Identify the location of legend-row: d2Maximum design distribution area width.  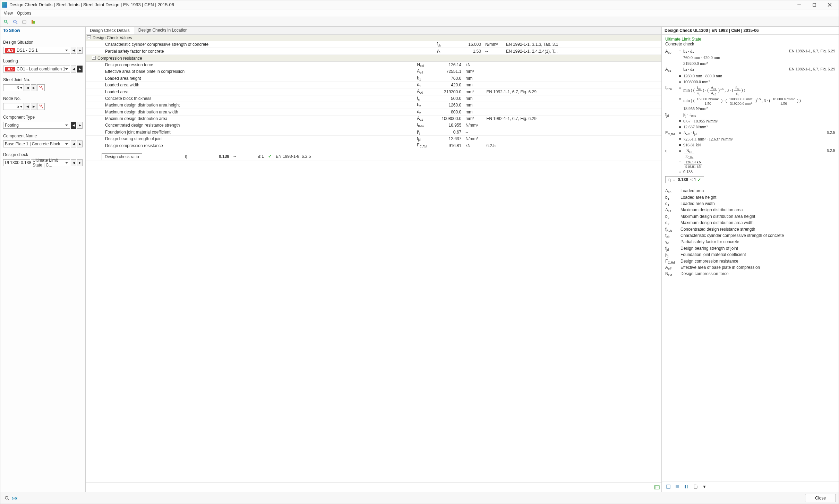
(750, 223).